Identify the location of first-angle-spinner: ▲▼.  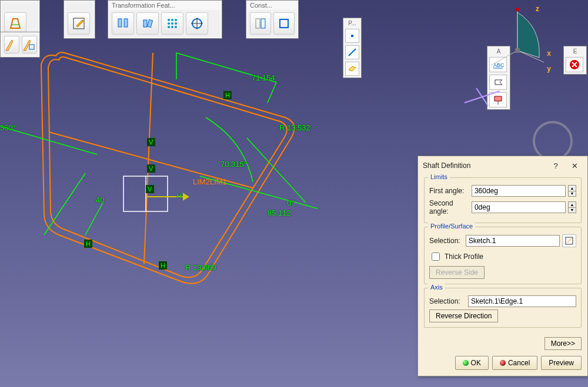
(572, 191).